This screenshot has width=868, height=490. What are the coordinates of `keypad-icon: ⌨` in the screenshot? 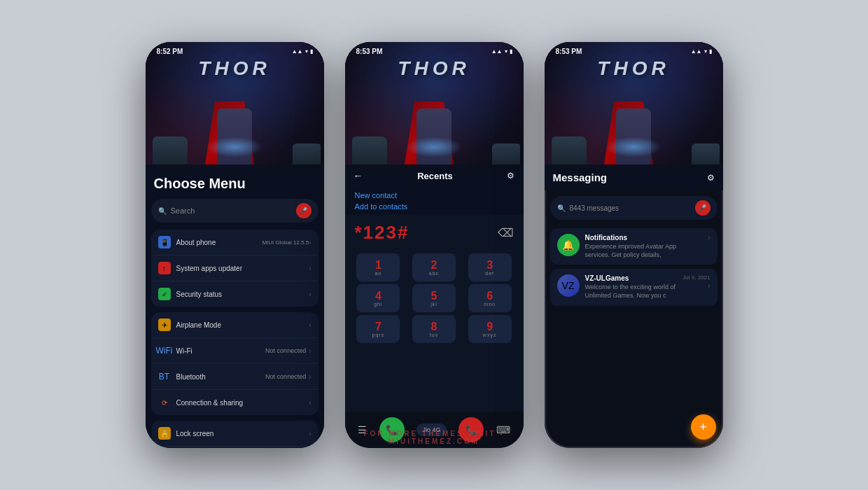 It's located at (503, 430).